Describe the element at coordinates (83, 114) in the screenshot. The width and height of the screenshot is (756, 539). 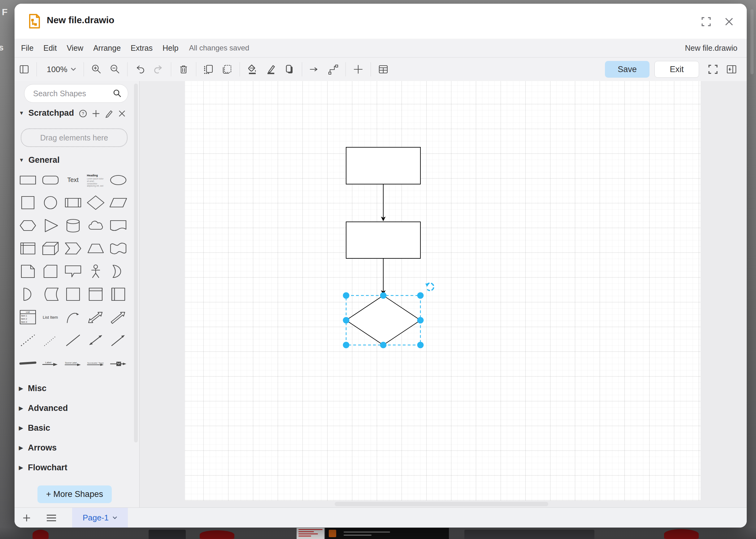
I see `scratchpad-help-icon: ?` at that location.